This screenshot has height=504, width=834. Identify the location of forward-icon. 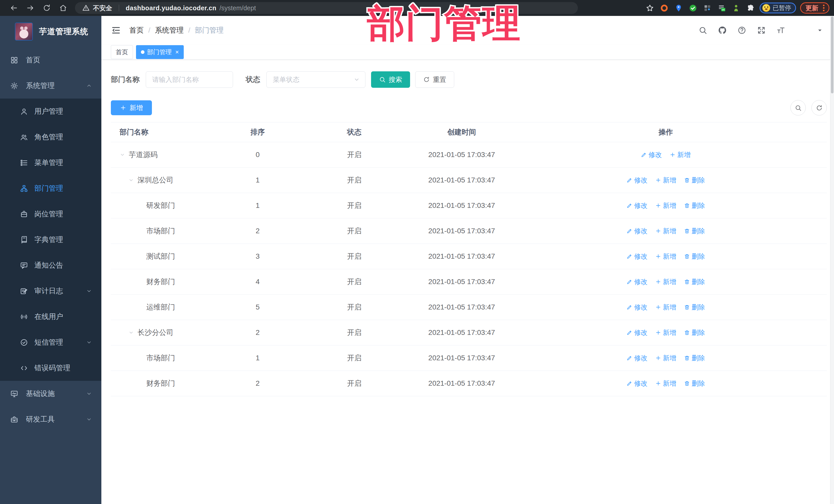
(30, 8).